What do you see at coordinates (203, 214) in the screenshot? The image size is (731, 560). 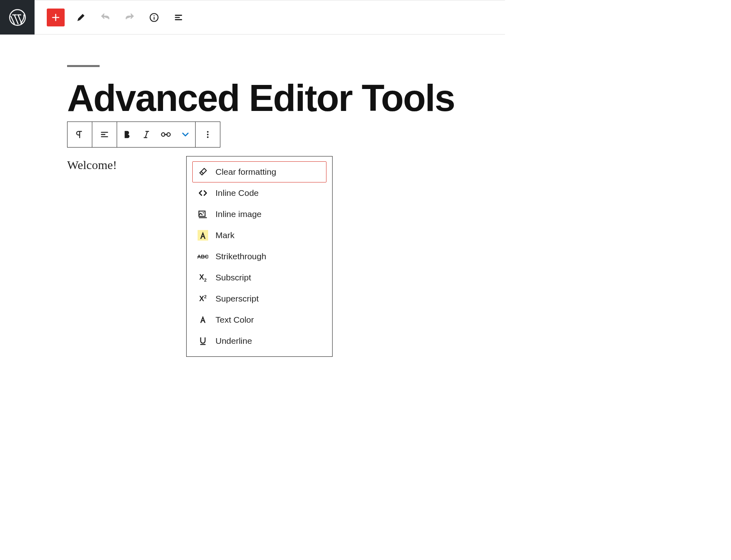 I see `image-icon` at bounding box center [203, 214].